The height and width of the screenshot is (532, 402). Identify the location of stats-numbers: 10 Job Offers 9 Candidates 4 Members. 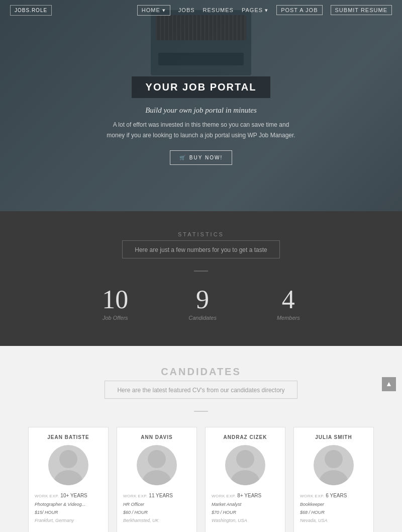
(201, 304).